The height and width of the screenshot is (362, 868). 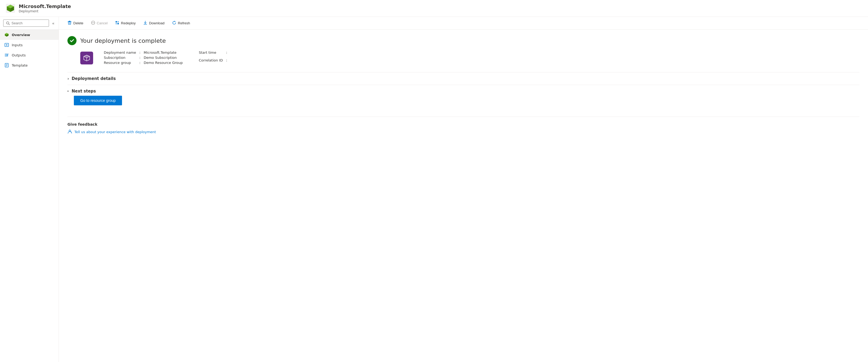 I want to click on search-input-wrapper, so click(x=26, y=23).